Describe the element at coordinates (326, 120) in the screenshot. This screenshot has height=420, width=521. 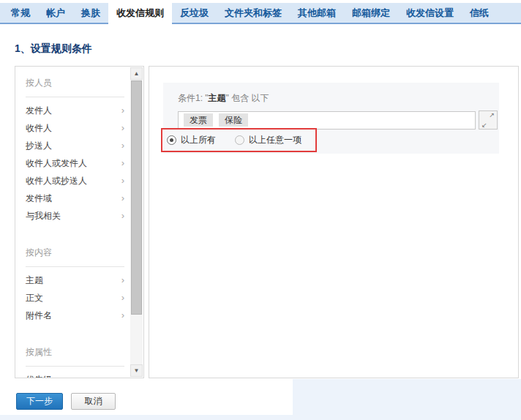
I see `keywords-input: 发票 保险` at that location.